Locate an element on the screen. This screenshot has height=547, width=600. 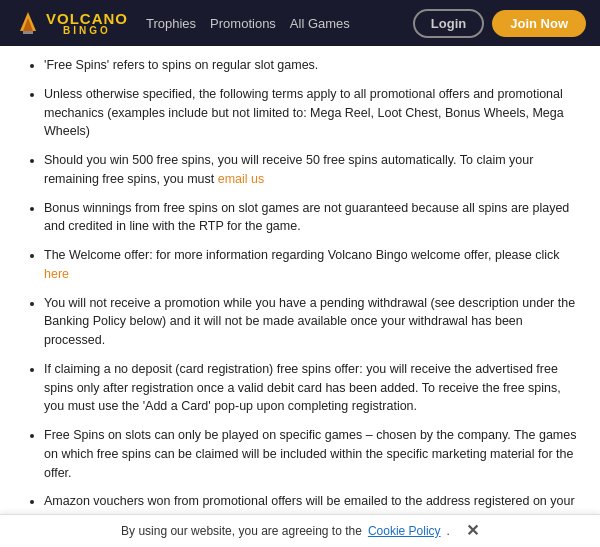
item-6-text: You will not receive a promotion while y… is located at coordinates (310, 322).